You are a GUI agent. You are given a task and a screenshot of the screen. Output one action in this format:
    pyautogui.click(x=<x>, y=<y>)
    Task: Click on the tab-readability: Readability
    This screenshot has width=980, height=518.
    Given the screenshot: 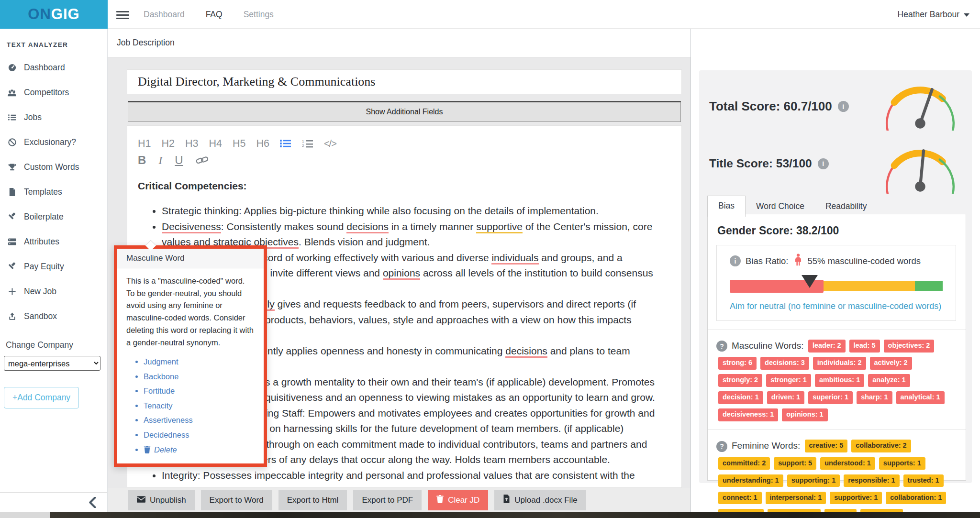 What is the action you would take?
    pyautogui.click(x=846, y=207)
    